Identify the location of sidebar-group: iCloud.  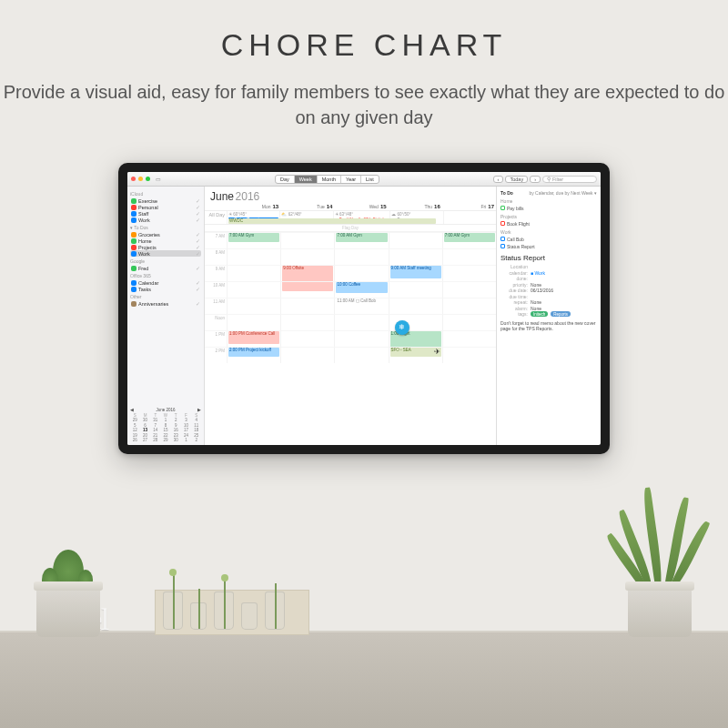
(166, 194).